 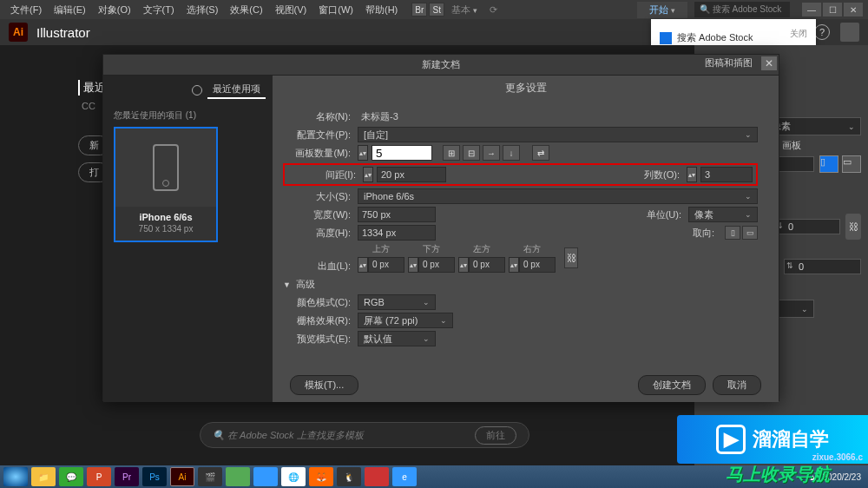 I want to click on preview-label: 预览模式(E):, so click(x=319, y=339).